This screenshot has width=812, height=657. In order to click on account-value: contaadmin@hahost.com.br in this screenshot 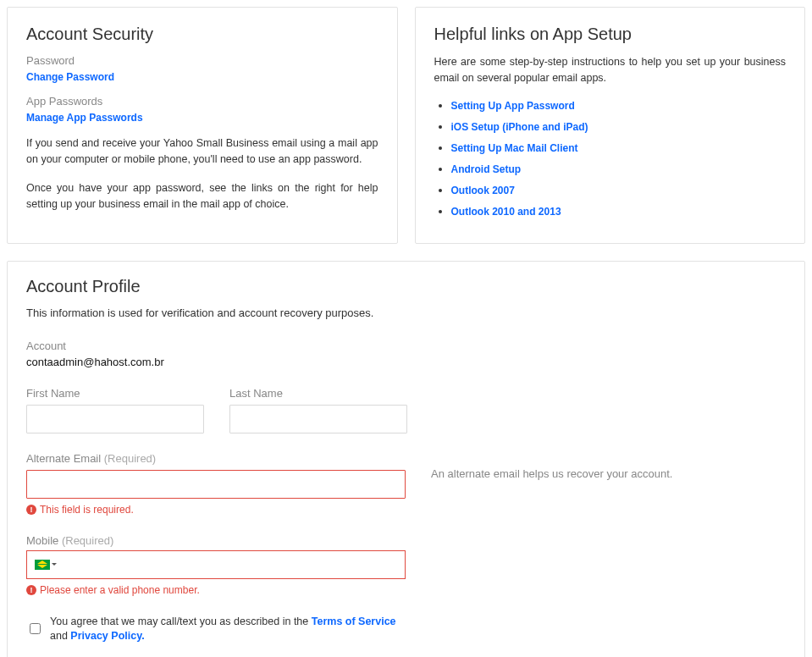, I will do `click(95, 362)`.